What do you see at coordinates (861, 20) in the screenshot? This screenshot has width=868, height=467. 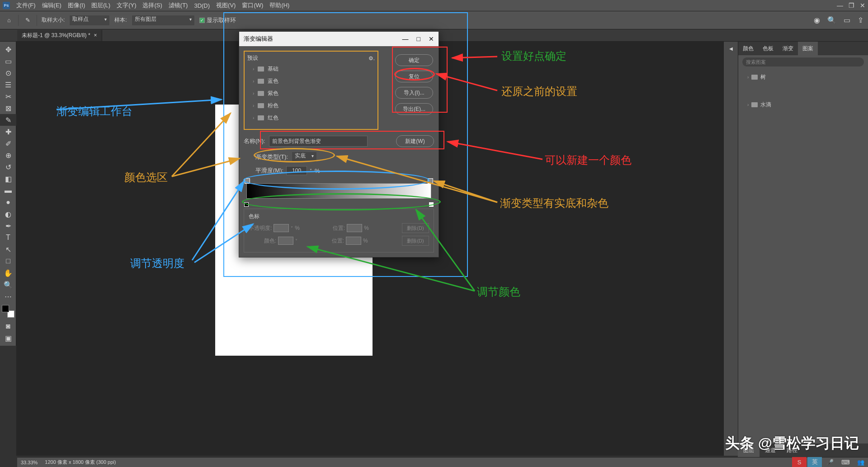 I see `share-icon: ⇪` at bounding box center [861, 20].